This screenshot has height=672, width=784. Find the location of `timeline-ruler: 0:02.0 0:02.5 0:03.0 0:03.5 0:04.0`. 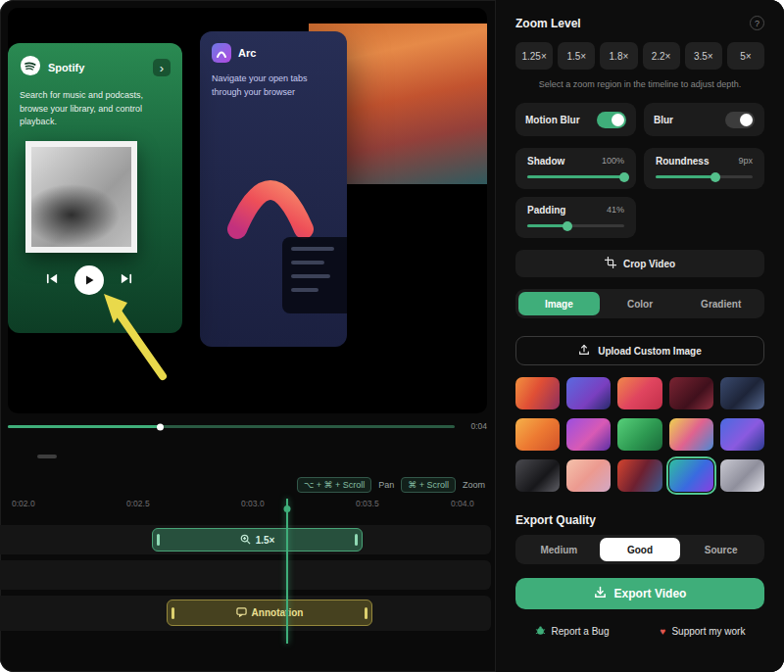

timeline-ruler: 0:02.0 0:02.5 0:03.0 0:03.5 0:04.0 is located at coordinates (247, 504).